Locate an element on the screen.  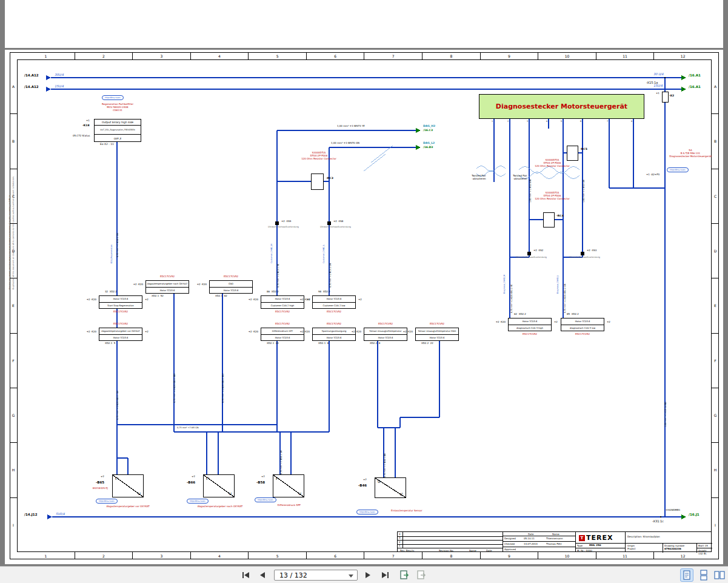
terex-logo: TTEREX is located at coordinates (596, 538).